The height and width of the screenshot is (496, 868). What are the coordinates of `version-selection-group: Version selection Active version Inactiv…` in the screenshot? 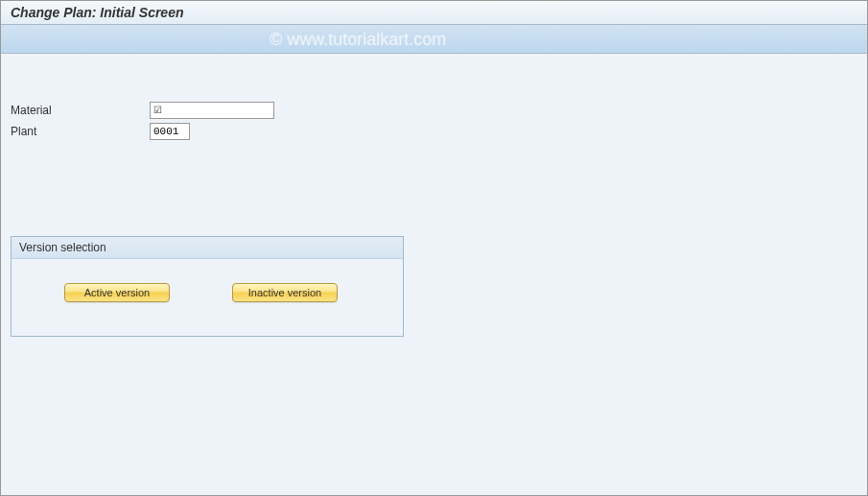 It's located at (207, 286).